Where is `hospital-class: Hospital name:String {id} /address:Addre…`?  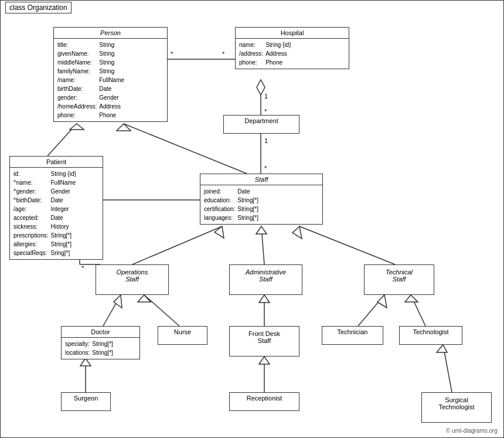
hospital-class: Hospital name:String {id} /address:Addre… is located at coordinates (292, 48).